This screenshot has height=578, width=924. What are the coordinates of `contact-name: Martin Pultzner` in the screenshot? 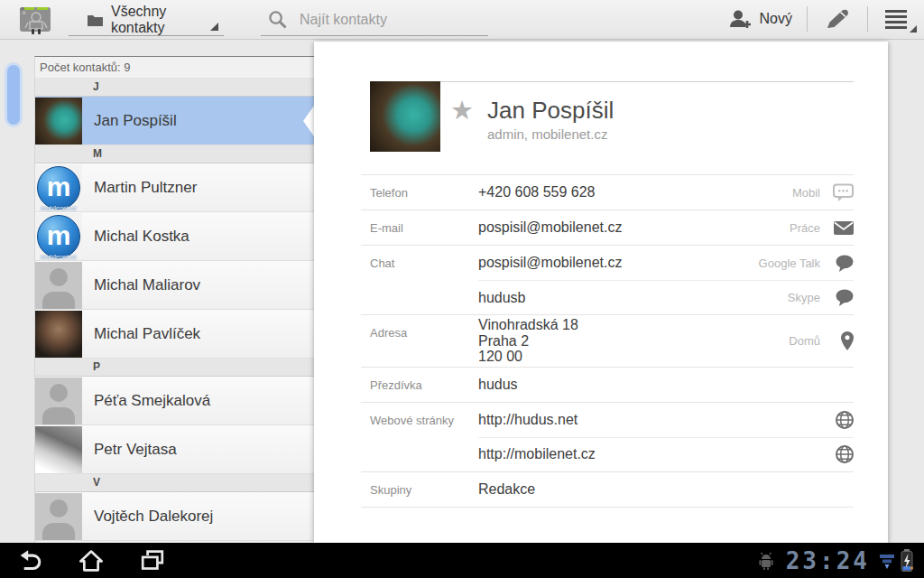 It's located at (145, 188).